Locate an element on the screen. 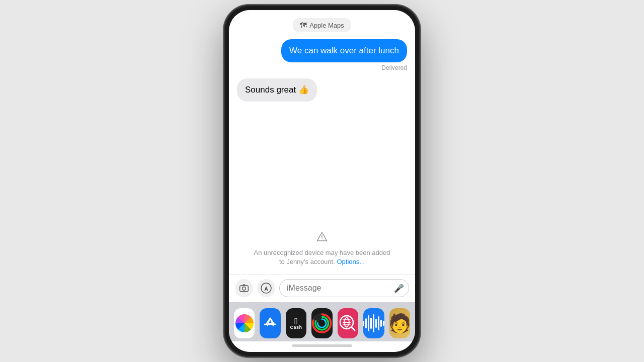 This screenshot has width=644, height=362. warning-section: ! An unrecognized device may have been a… is located at coordinates (322, 252).